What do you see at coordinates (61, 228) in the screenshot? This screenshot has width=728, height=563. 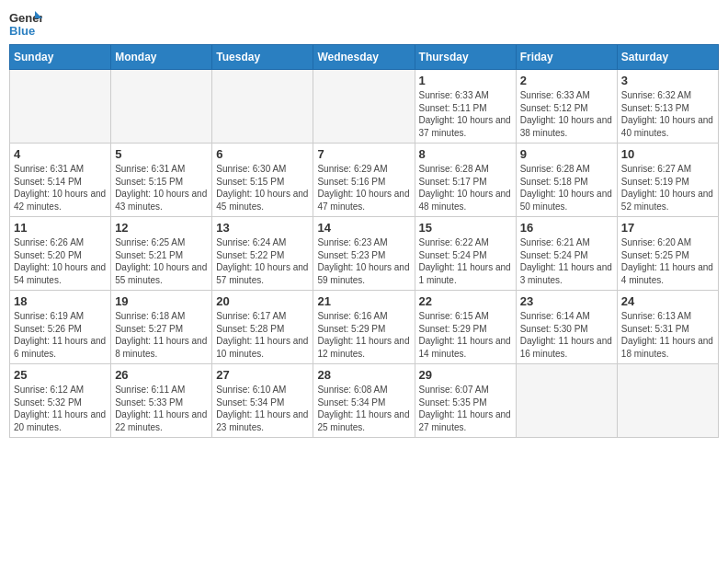 I see `day-number: 11` at bounding box center [61, 228].